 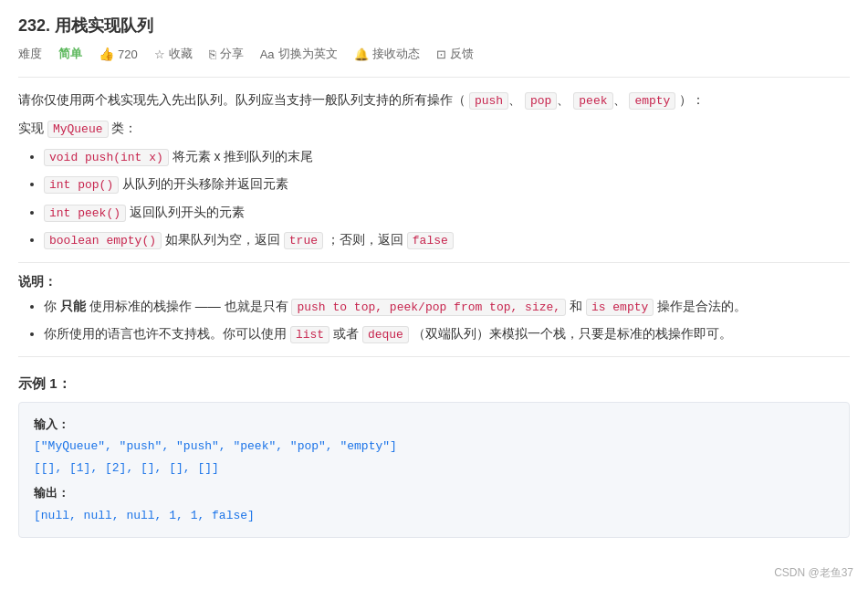 What do you see at coordinates (243, 156) in the screenshot?
I see `method-push-desc: 将元素 x 推到队列的末尾` at bounding box center [243, 156].